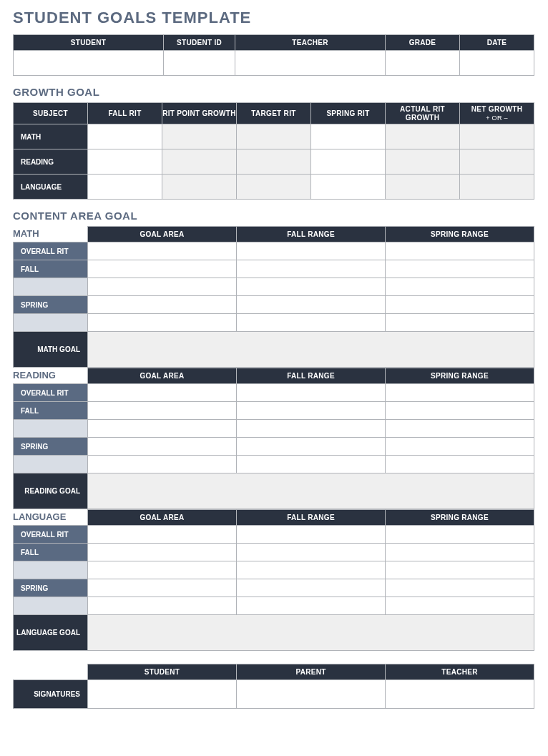 The image size is (548, 756). Describe the element at coordinates (274, 114) in the screenshot. I see `growth-header: TARGET RIT` at that location.